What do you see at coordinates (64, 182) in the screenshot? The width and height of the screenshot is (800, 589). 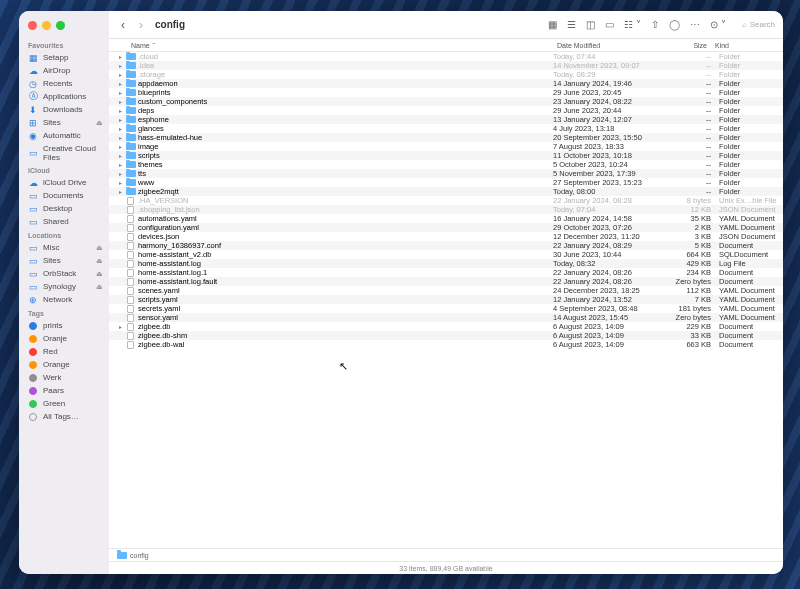 I see `sidebar-item: ☁iCloud Drive` at bounding box center [64, 182].